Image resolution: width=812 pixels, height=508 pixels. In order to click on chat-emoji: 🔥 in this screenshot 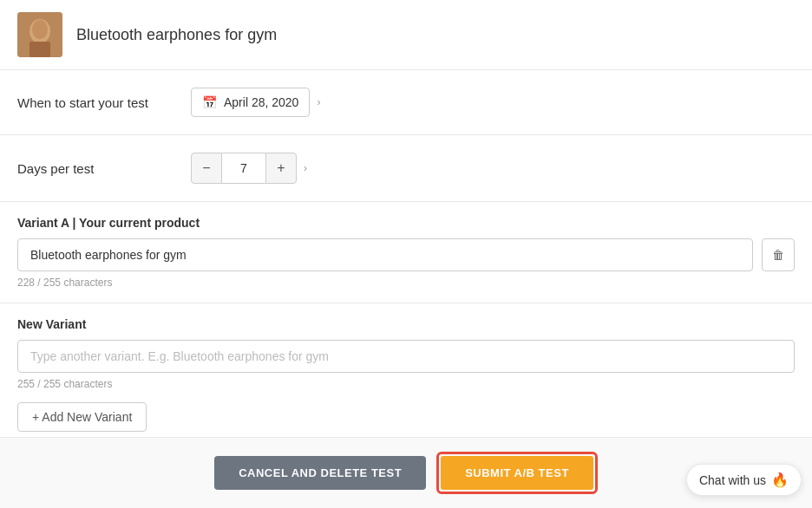, I will do `click(780, 480)`.